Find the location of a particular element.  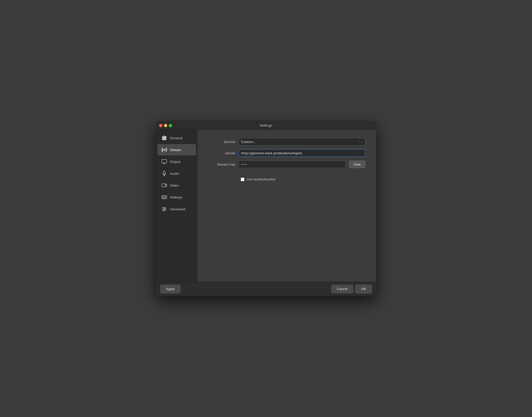

output-icon is located at coordinates (164, 162).